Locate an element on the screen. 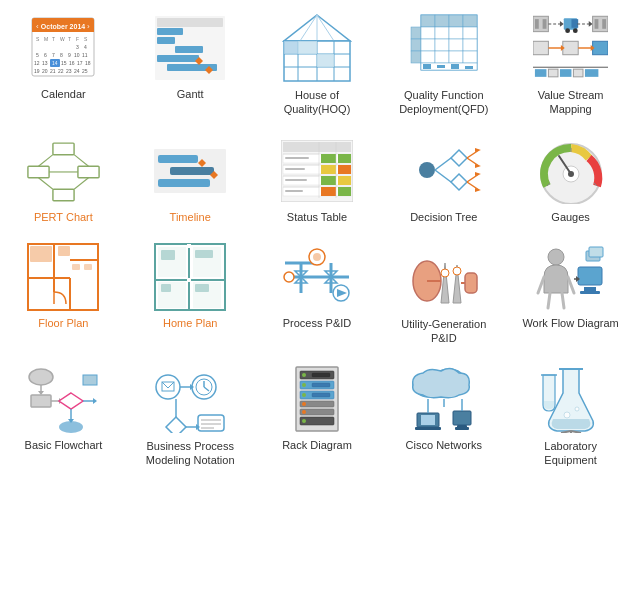  svg-text: M is located at coordinates (46, 39).